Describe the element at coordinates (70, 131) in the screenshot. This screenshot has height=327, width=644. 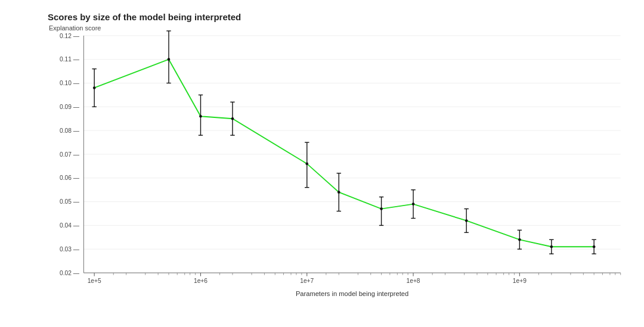
I see `svg-text: 0.08 —` at that location.